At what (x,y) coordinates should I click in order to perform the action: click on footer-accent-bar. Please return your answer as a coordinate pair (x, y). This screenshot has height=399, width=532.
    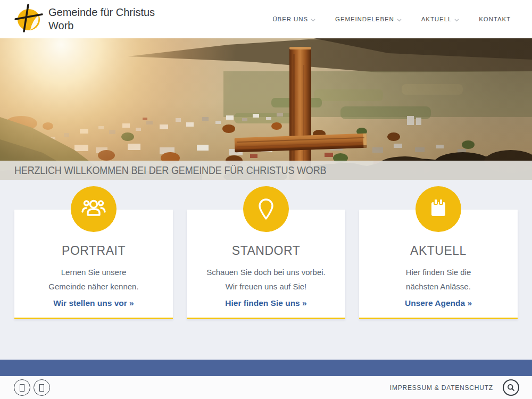
    Looking at the image, I should click on (266, 368).